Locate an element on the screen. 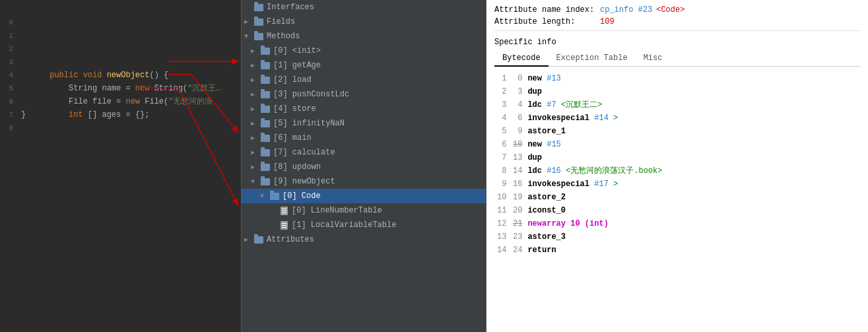  tree-label: [1] getAge is located at coordinates (297, 65).